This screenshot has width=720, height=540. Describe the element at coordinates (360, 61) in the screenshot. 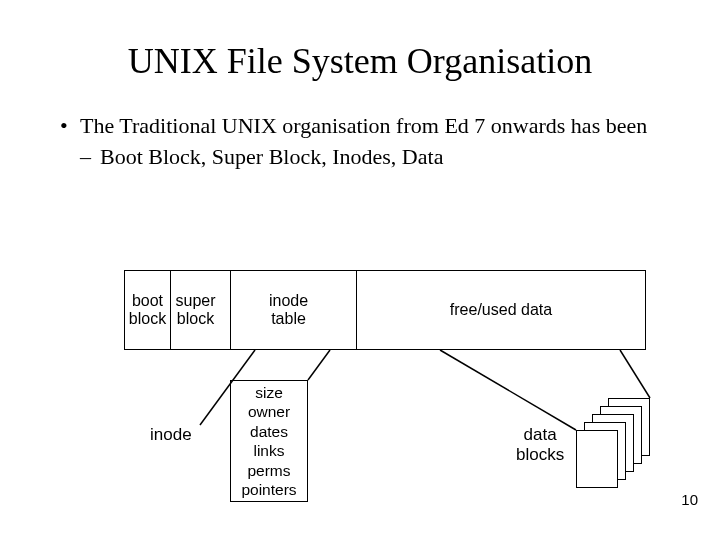

I see `page-title: UNIX File System Organisation` at that location.